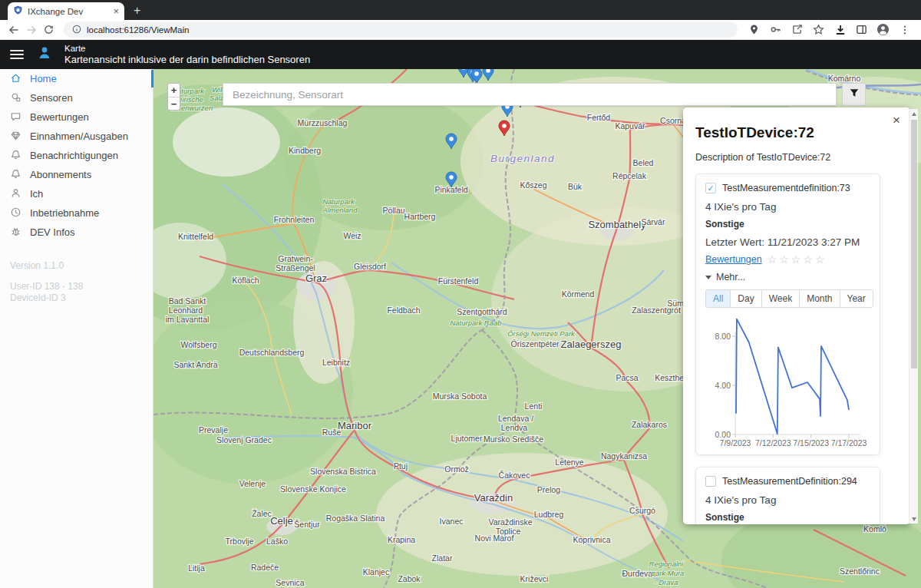  What do you see at coordinates (336, 362) in the screenshot?
I see `map-label: Leibnitz` at bounding box center [336, 362].